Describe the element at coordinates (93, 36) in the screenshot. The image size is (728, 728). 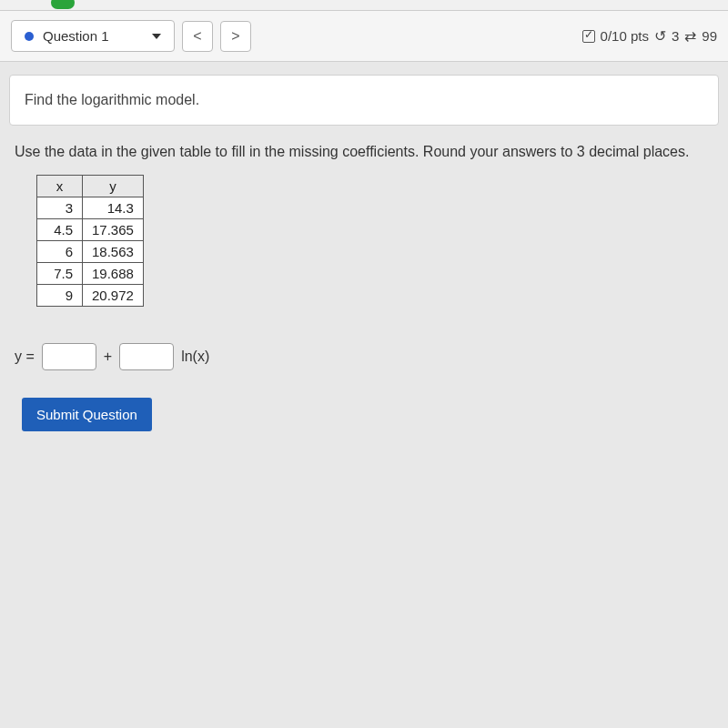
I see `question-dropdown: Question 1` at that location.